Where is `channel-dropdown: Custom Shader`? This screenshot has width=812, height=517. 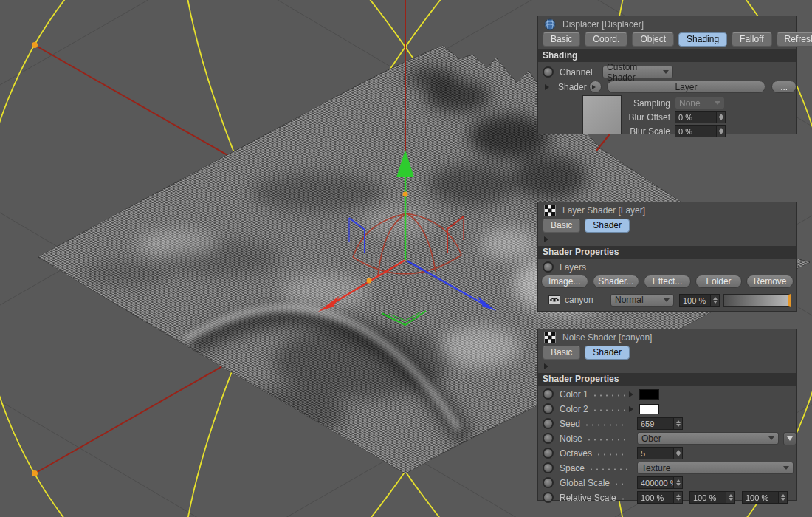 channel-dropdown: Custom Shader is located at coordinates (638, 72).